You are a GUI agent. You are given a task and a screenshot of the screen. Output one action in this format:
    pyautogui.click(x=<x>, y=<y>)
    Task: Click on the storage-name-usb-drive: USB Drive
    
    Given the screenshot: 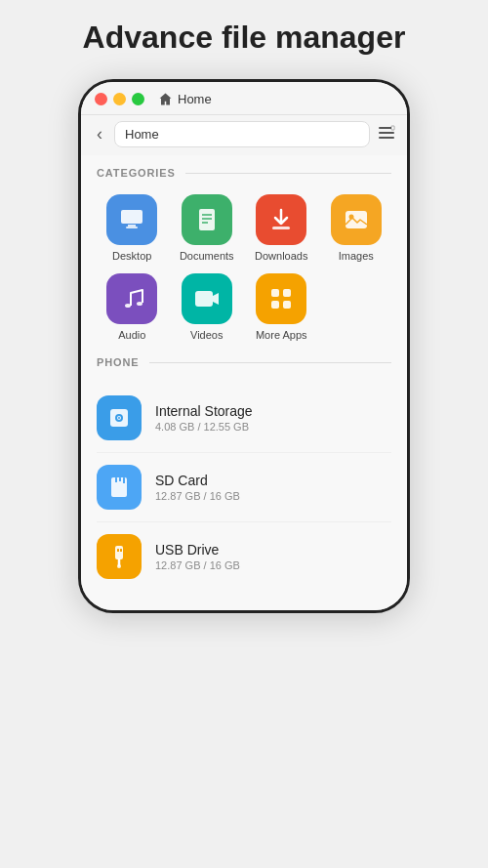 What is the action you would take?
    pyautogui.click(x=197, y=550)
    